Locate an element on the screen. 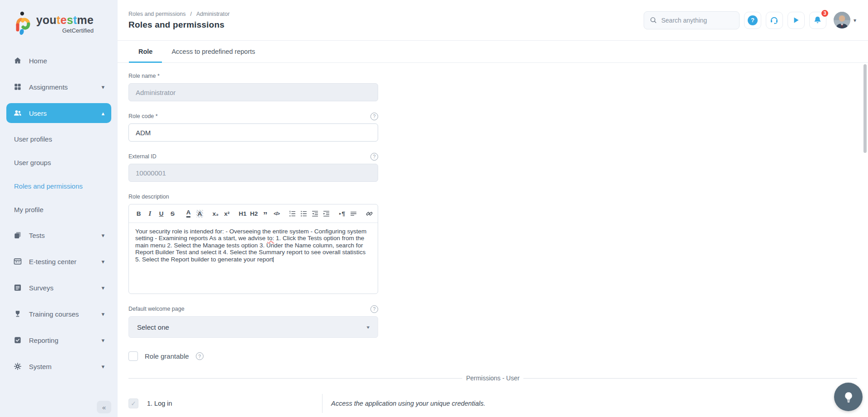 Image resolution: width=868 pixels, height=417 pixels. code-block-button: </> is located at coordinates (277, 213).